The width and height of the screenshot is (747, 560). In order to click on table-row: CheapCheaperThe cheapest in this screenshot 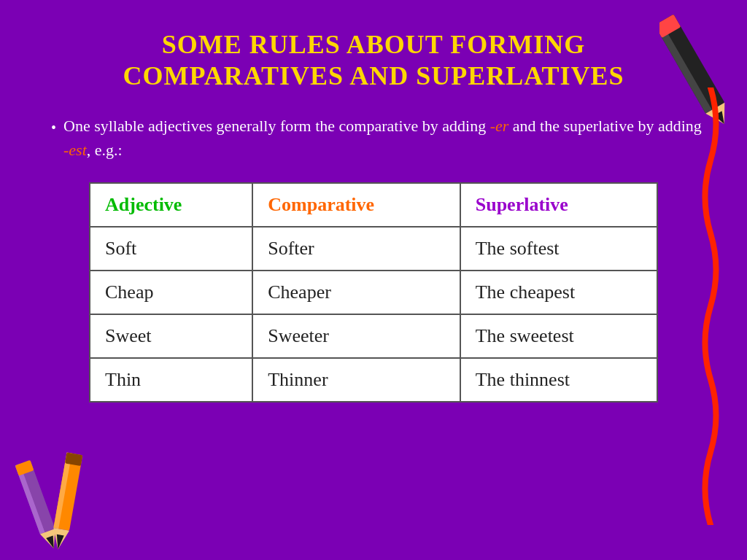, I will do `click(374, 292)`.